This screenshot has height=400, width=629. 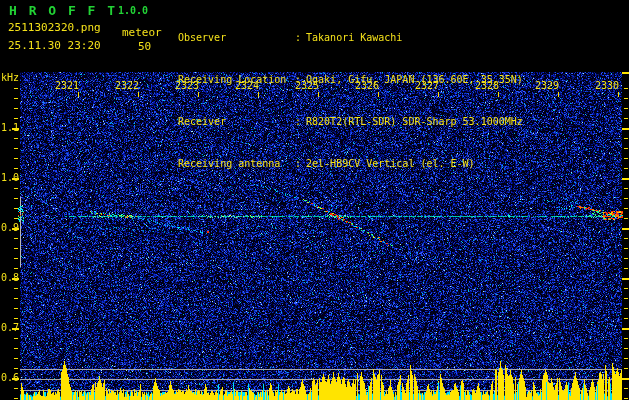 What do you see at coordinates (8, 228) in the screenshot?
I see `freq-tick-label: 0.9` at bounding box center [8, 228].